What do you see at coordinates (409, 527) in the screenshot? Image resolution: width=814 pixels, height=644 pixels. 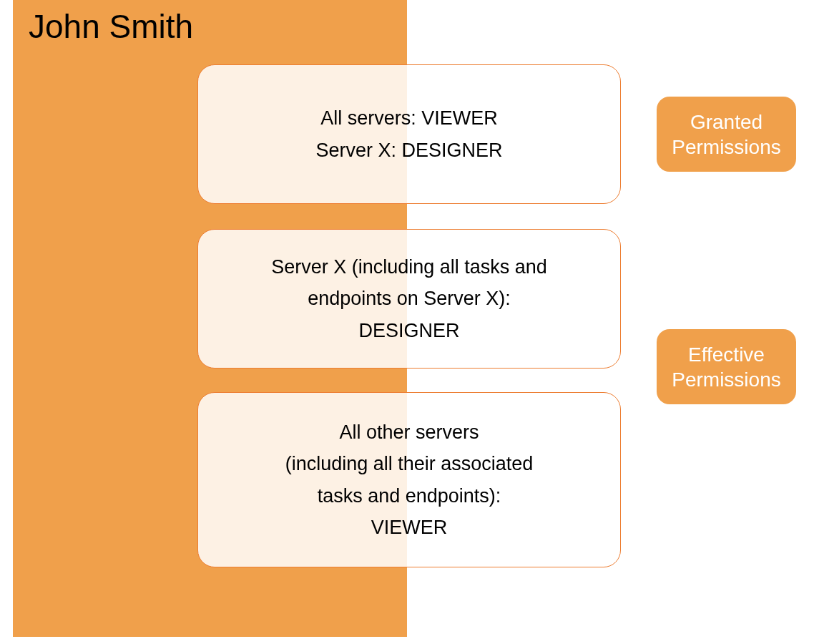 I see `effective2-line-4: VIEWER` at bounding box center [409, 527].